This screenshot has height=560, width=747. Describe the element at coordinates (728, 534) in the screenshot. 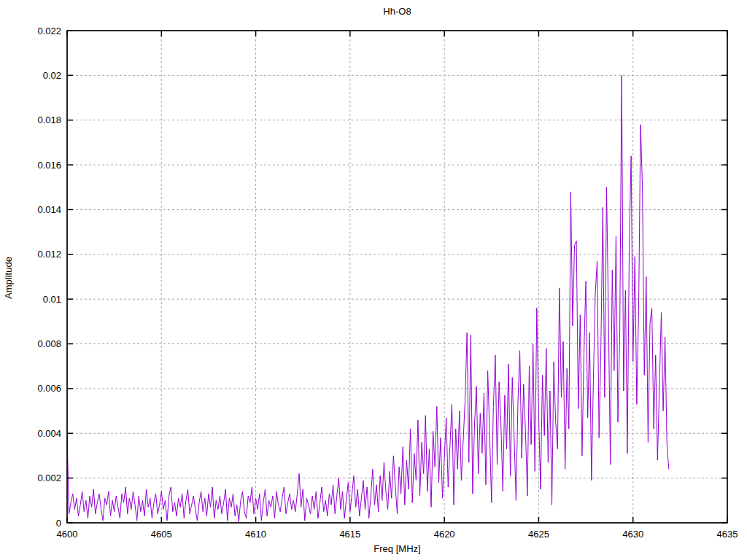

I see `x-tick-label: 4635` at that location.